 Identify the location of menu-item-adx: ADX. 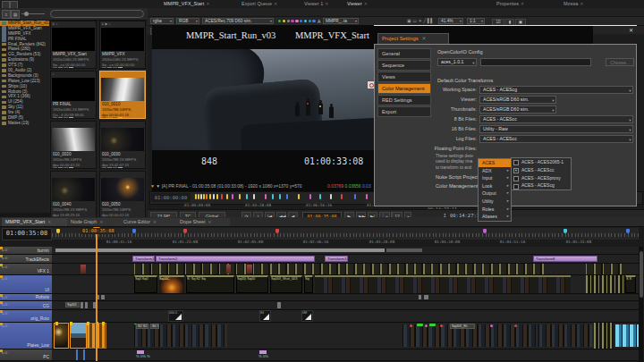
(495, 172).